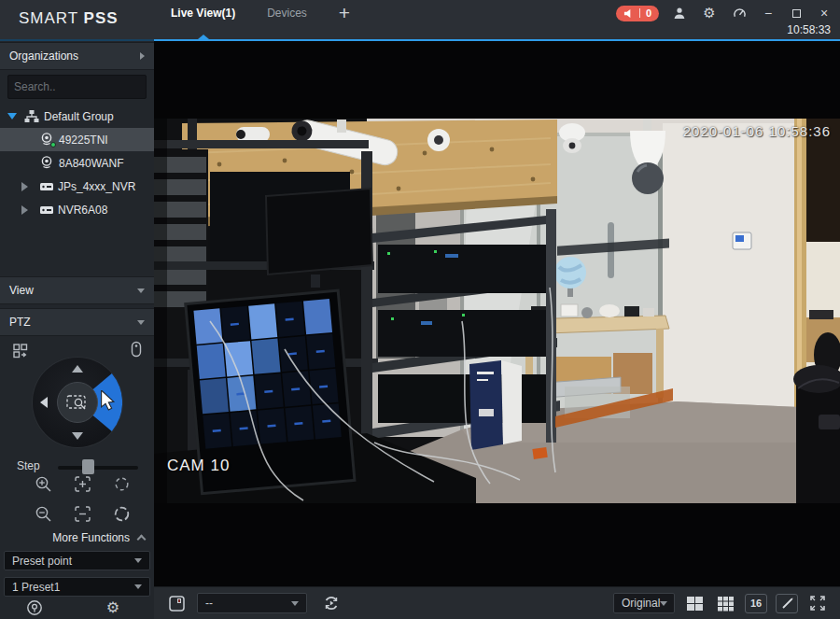 Image resolution: width=840 pixels, height=619 pixels. Describe the element at coordinates (725, 603) in the screenshot. I see `grid-9-layout-button` at that location.